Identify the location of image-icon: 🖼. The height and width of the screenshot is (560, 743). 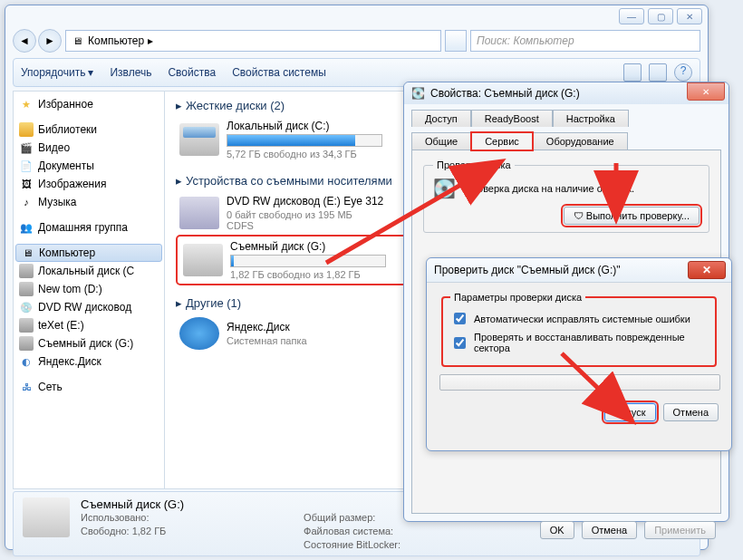
(26, 184).